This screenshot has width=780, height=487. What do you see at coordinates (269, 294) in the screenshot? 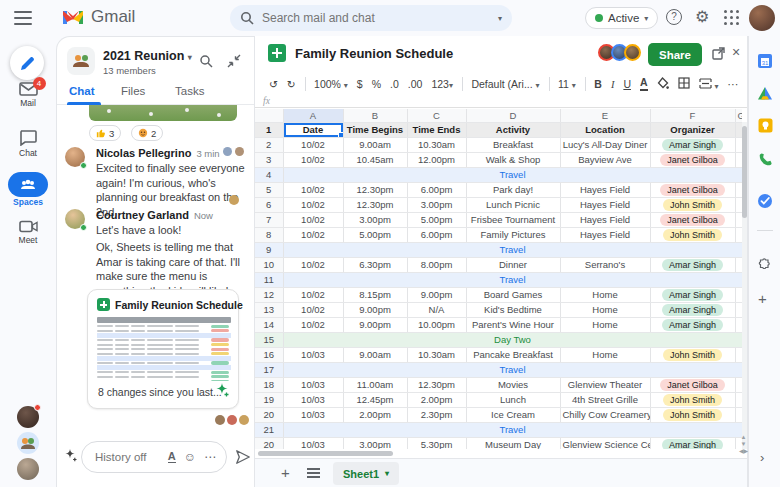
I see `row-number: 12` at bounding box center [269, 294].